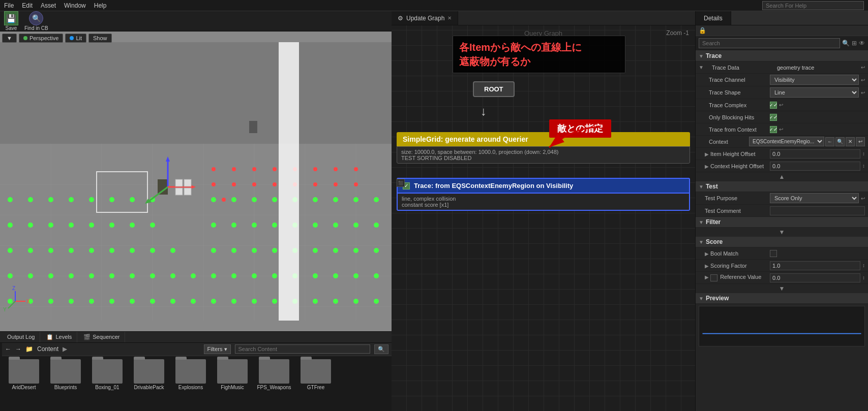 This screenshot has width=868, height=411. Describe the element at coordinates (102, 337) in the screenshot. I see `sequencer-tab: 🎬 Sequencer` at that location.